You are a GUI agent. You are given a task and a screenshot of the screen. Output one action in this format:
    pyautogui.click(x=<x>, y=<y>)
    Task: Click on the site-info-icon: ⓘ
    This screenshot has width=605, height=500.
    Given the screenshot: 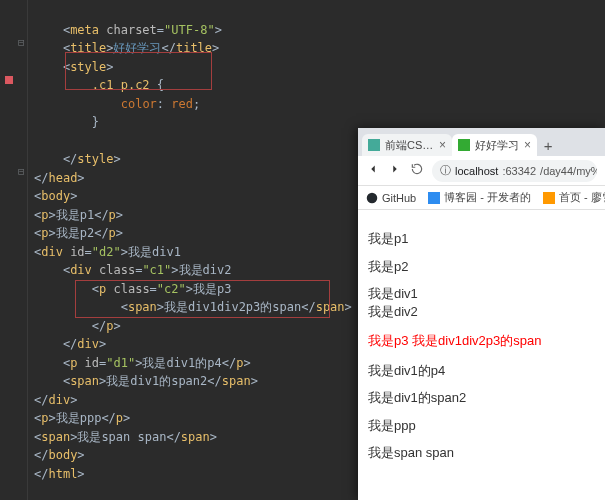 What is the action you would take?
    pyautogui.click(x=446, y=170)
    